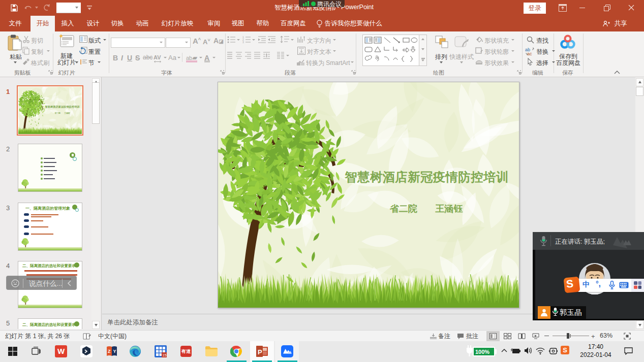  What do you see at coordinates (109, 351) in the screenshot?
I see `svg-text: Z` at bounding box center [109, 351].